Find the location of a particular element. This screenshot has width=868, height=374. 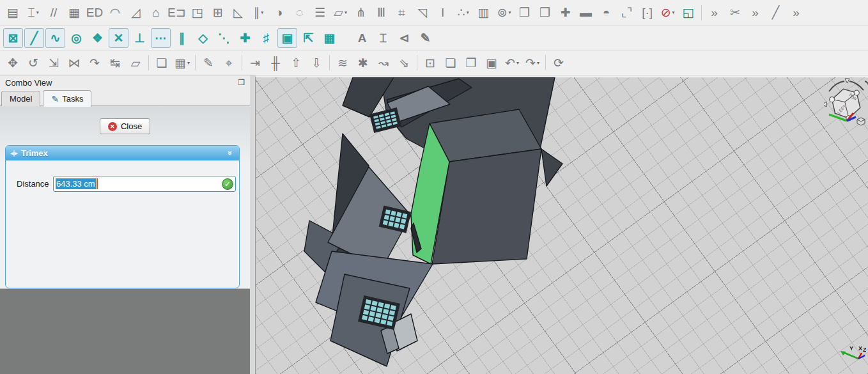

close-icon: ✕ is located at coordinates (112, 127).